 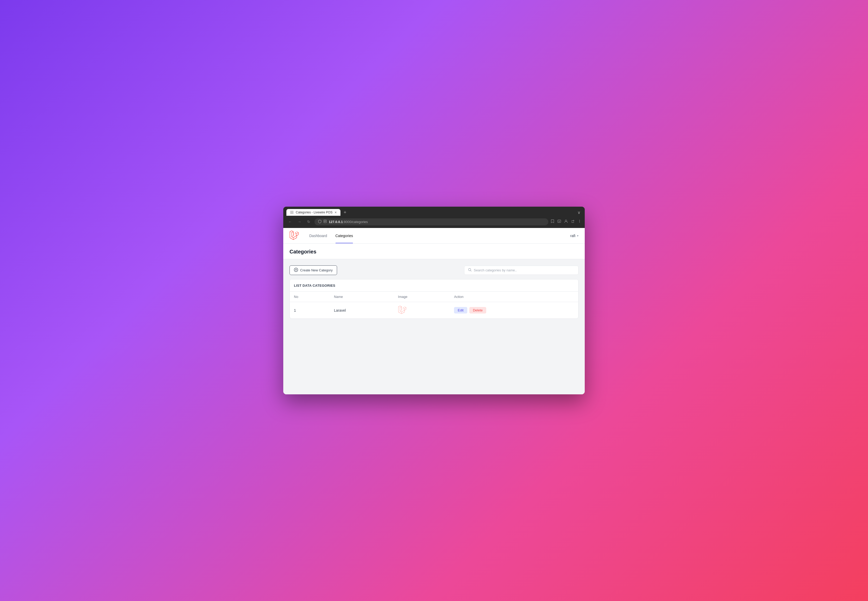 I want to click on cell-no: 1, so click(x=310, y=310).